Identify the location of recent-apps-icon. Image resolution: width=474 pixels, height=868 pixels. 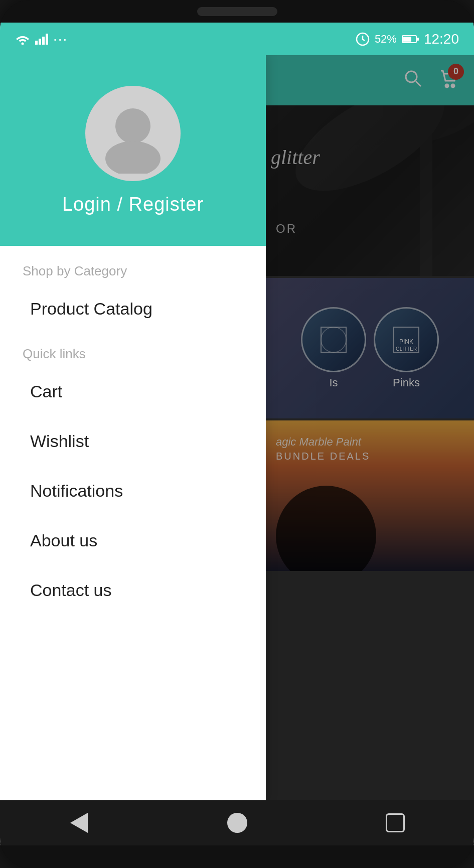
(395, 823).